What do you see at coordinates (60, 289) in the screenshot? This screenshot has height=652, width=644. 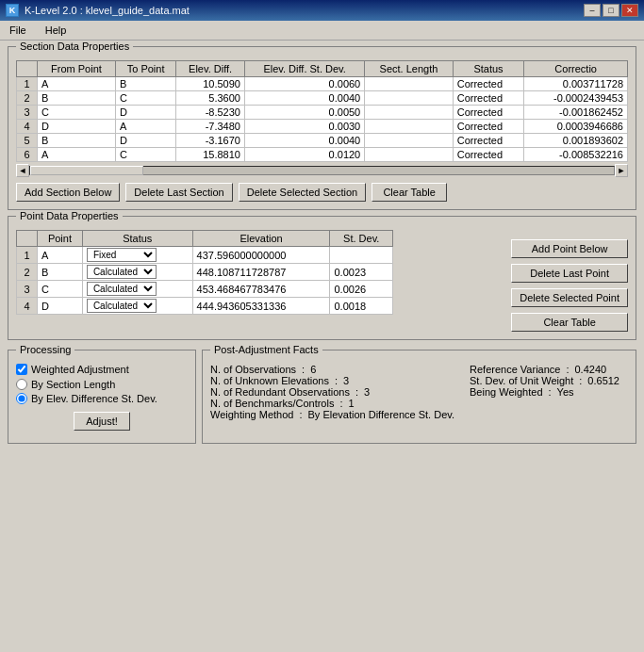 I see `point-name: C` at bounding box center [60, 289].